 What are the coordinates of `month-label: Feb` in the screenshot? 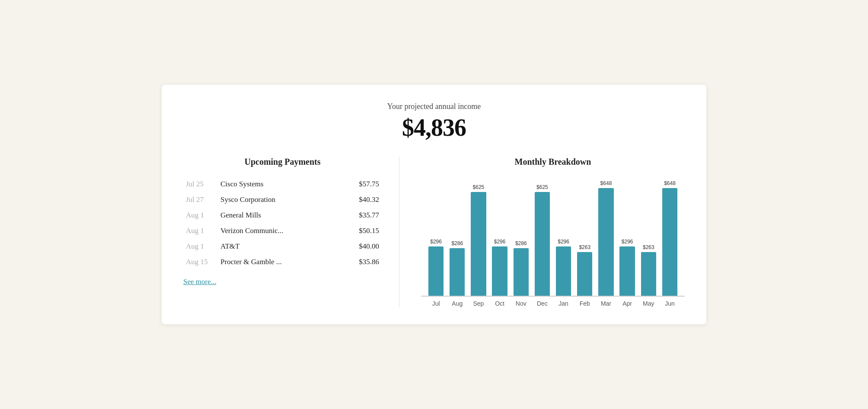 It's located at (584, 302).